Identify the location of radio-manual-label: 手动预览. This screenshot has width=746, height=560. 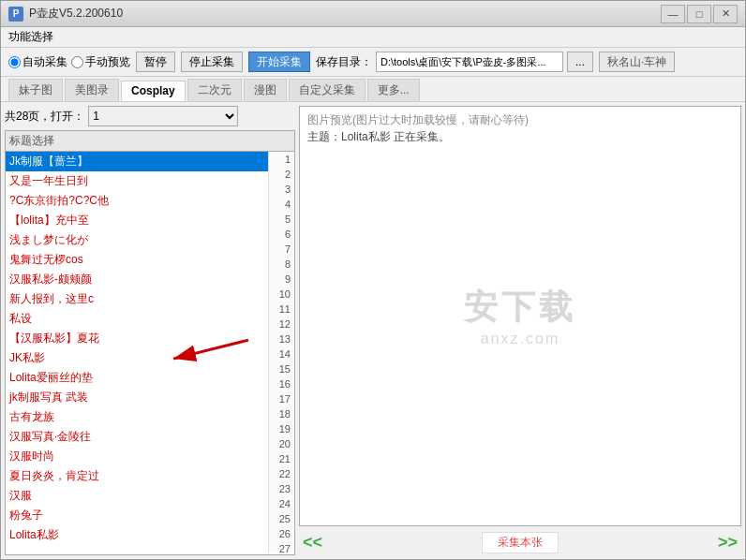
(101, 62).